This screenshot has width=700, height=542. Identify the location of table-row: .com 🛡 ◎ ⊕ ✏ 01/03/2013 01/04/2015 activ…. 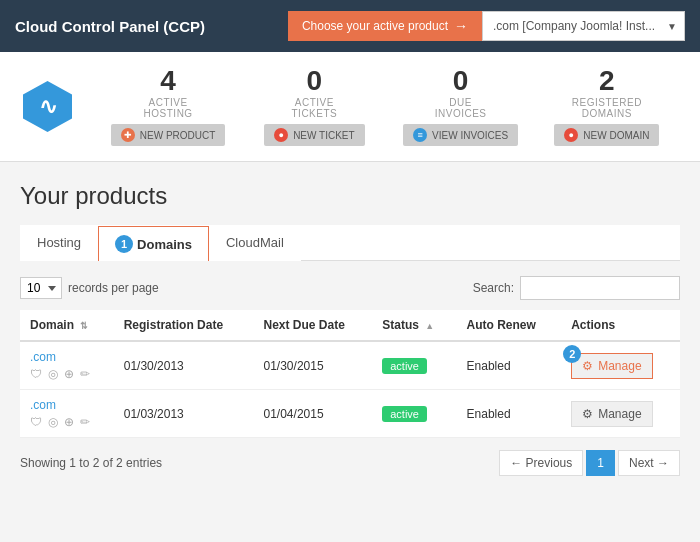
(350, 414).